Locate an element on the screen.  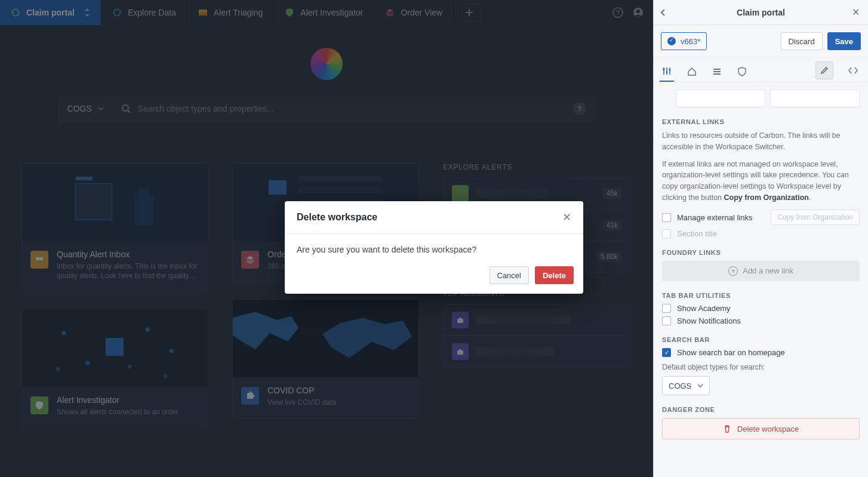
default-types-label: Default object types for search: is located at coordinates (761, 368).